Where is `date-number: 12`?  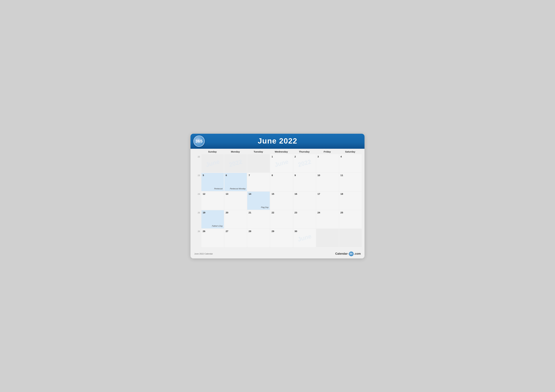 date-number: 12 is located at coordinates (213, 194).